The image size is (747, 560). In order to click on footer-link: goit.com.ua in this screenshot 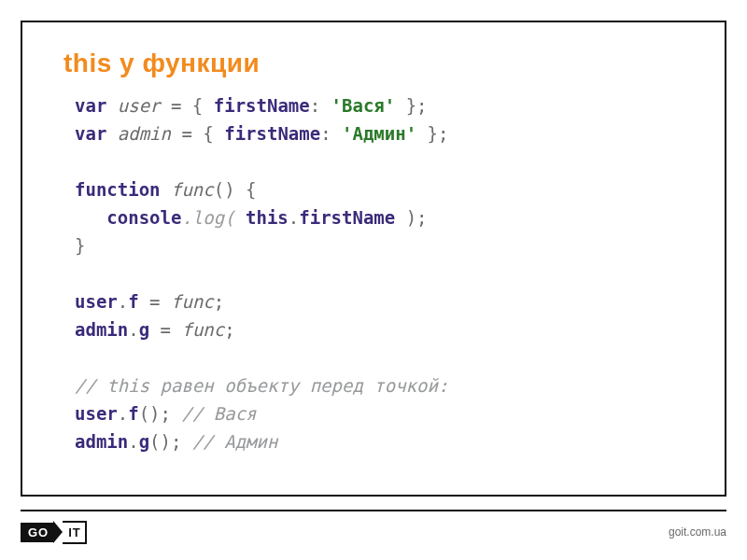, I will do `click(698, 532)`.